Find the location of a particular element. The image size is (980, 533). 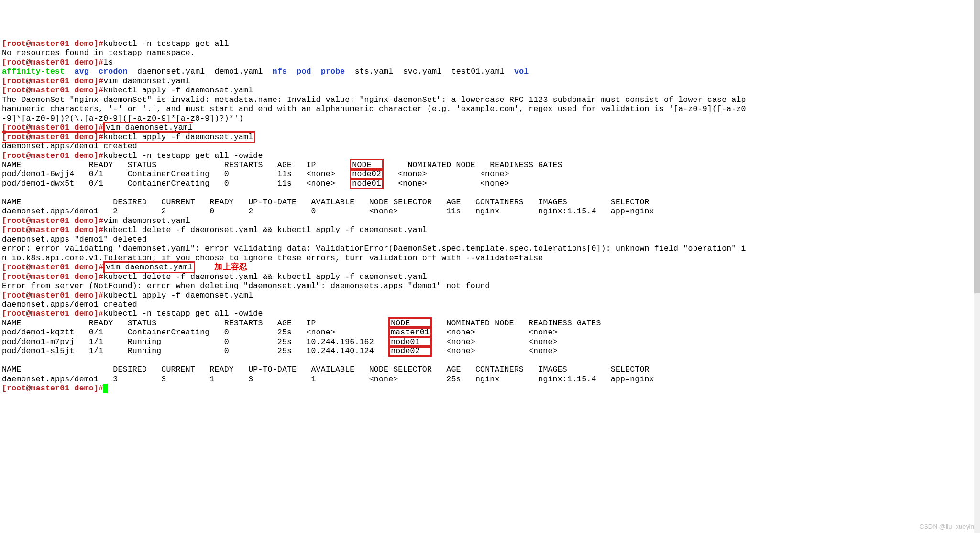

table-row: pod/demo1-kqztt 0/1 ContainerCreating 0 … is located at coordinates (195, 332).